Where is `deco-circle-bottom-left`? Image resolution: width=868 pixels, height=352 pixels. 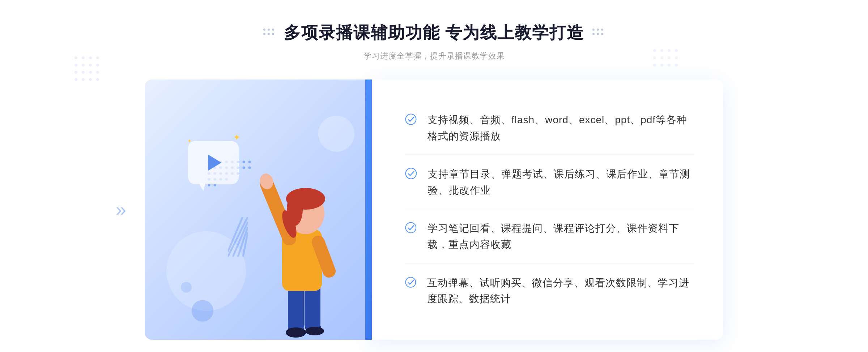 deco-circle-bottom-left is located at coordinates (203, 311).